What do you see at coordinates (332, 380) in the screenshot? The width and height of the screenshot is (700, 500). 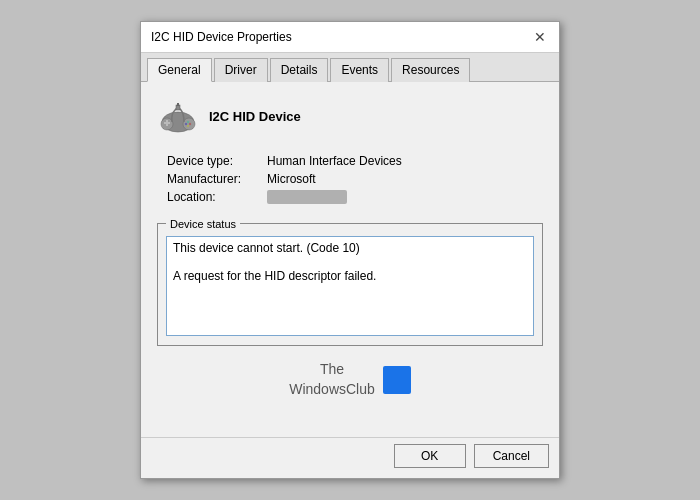 I see `watermark-text: The WindowsClub` at bounding box center [332, 380].